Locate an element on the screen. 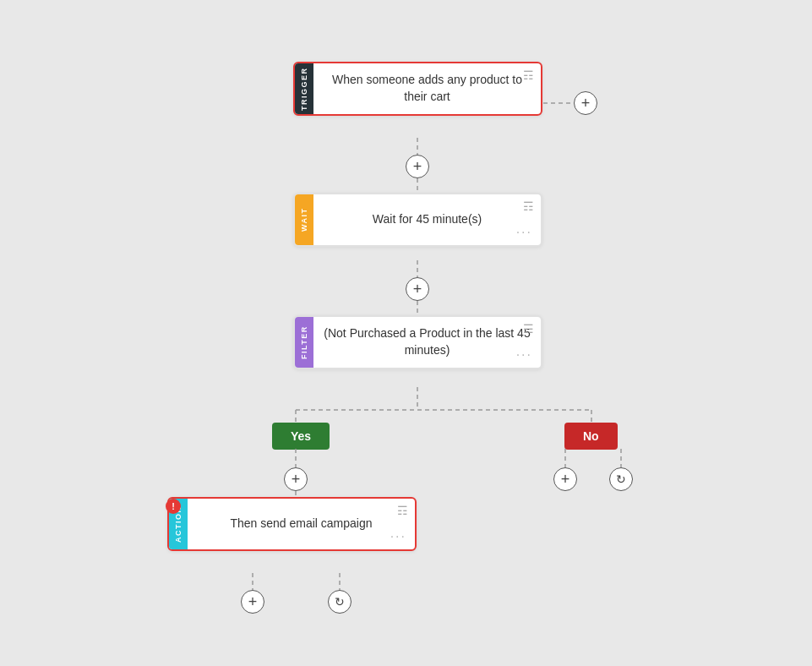 Image resolution: width=812 pixels, height=666 pixels. no-button: No is located at coordinates (591, 436).